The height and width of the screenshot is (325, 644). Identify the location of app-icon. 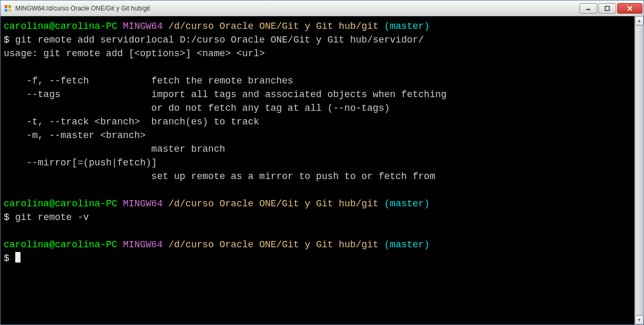
(8, 8).